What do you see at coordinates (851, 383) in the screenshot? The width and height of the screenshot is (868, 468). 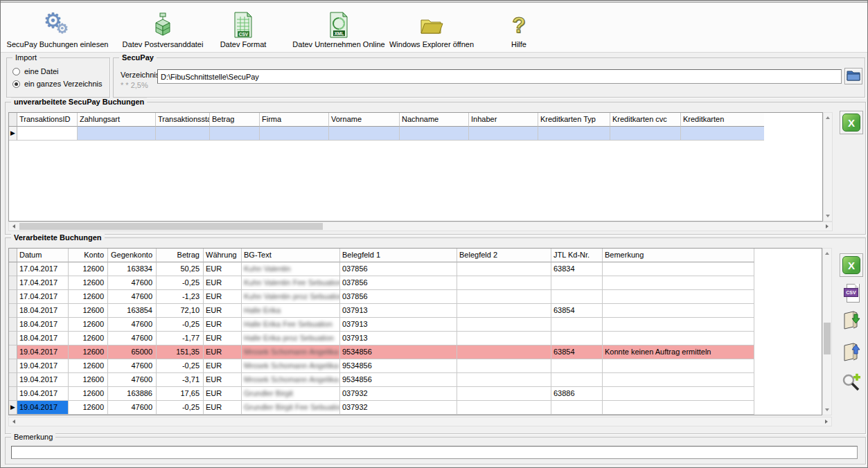 I see `search-order-button` at bounding box center [851, 383].